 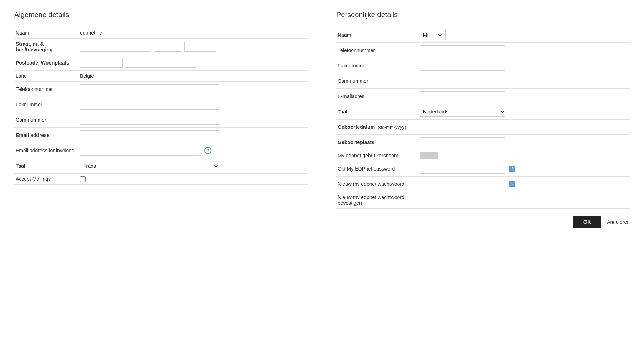 What do you see at coordinates (46, 76) in the screenshot?
I see `land-label: Land` at bounding box center [46, 76].